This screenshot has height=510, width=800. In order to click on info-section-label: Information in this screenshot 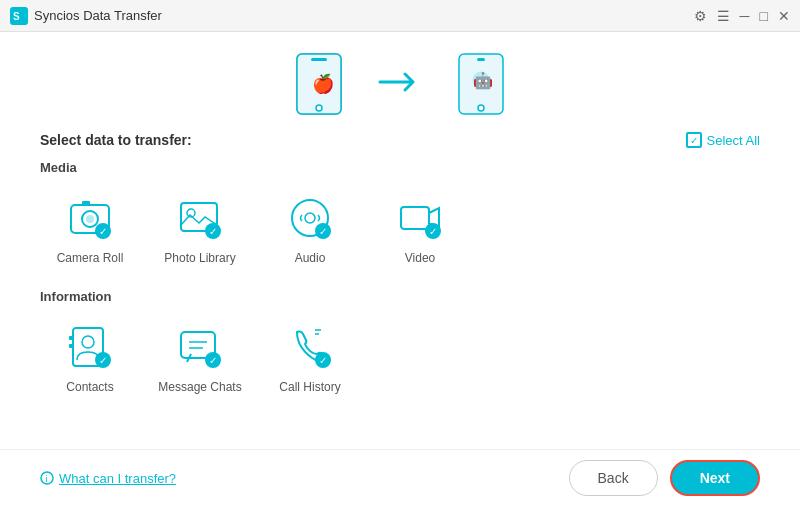, I will do `click(400, 296)`.